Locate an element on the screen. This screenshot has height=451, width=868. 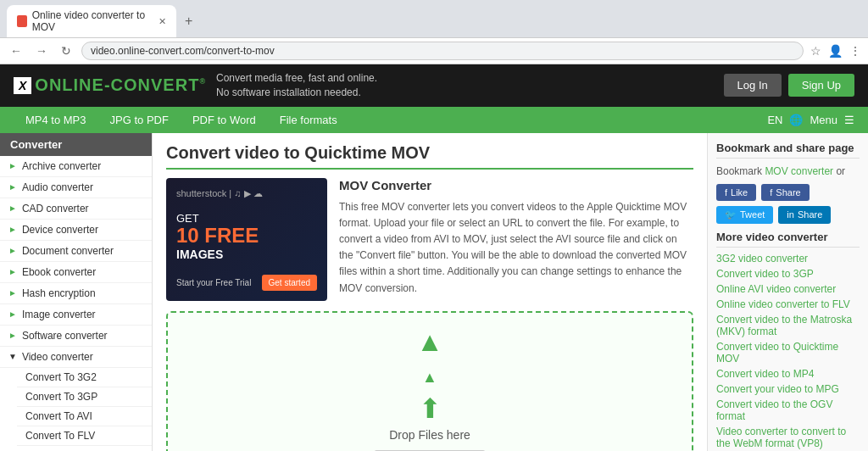
left-sidebar: Converter ► Archive converter ► Audio co… is located at coordinates (76, 292).